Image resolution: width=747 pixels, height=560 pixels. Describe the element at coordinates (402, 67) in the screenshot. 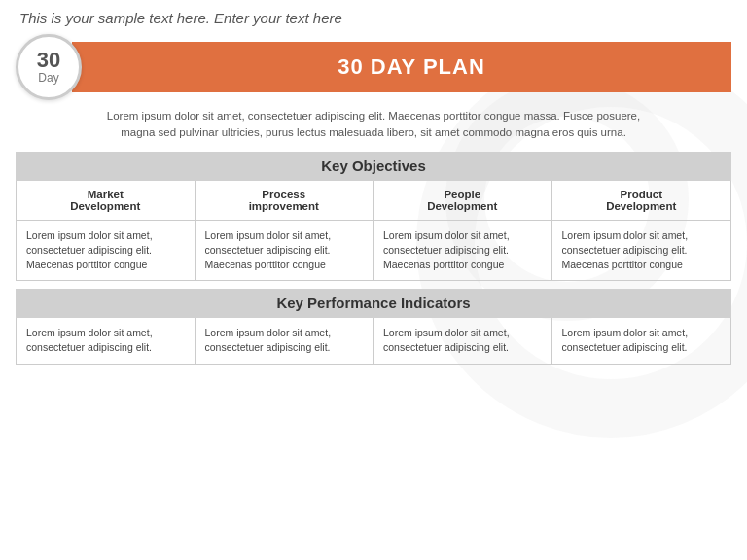

I see `header-banner: 30 DAY PLAN` at that location.